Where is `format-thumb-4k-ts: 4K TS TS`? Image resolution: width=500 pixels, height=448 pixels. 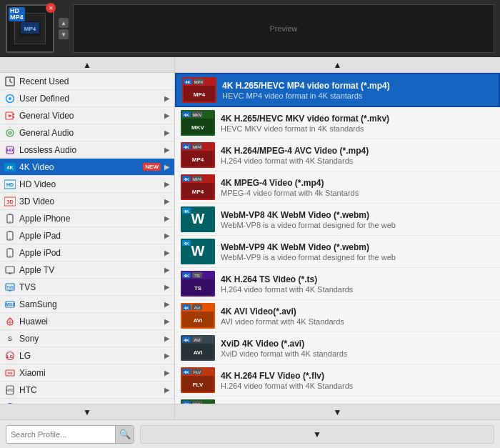
format-thumb-4k-ts: 4K TS TS is located at coordinates (198, 284).